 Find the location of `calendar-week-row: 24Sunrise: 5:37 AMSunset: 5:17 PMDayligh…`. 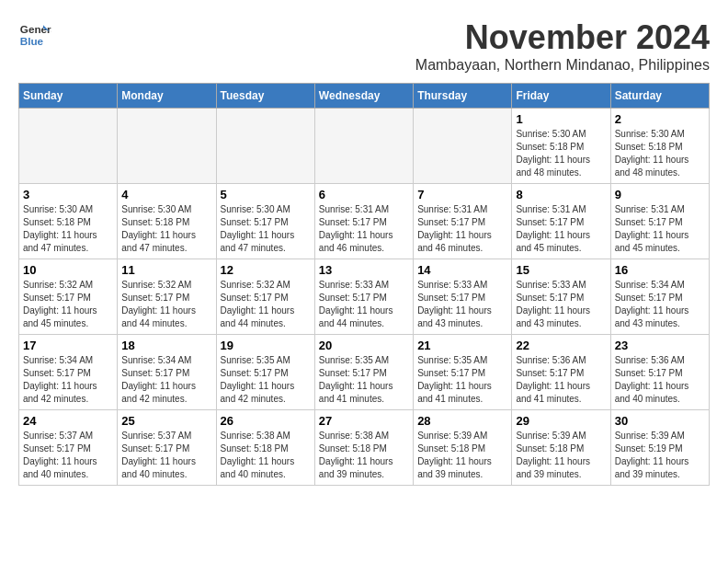

calendar-week-row: 24Sunrise: 5:37 AMSunset: 5:17 PMDayligh… is located at coordinates (364, 448).